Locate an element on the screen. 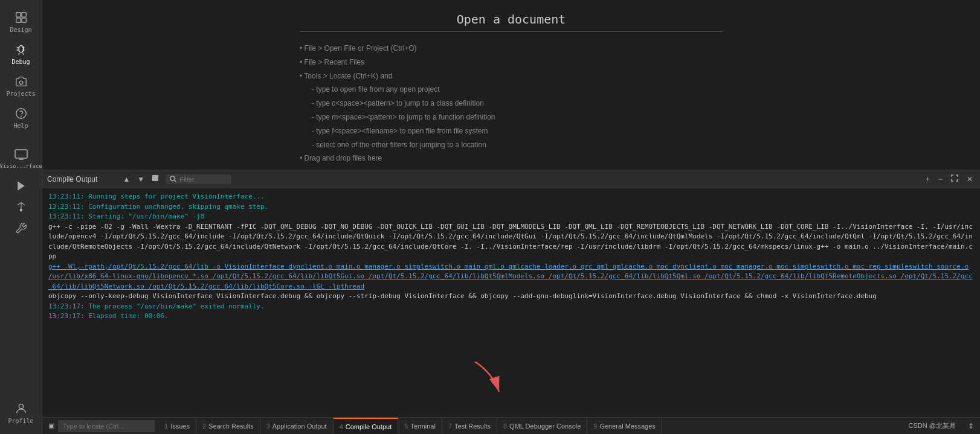 Image resolution: width=980 pixels, height=434 pixels. panel-down-btn: ▼ is located at coordinates (141, 179).